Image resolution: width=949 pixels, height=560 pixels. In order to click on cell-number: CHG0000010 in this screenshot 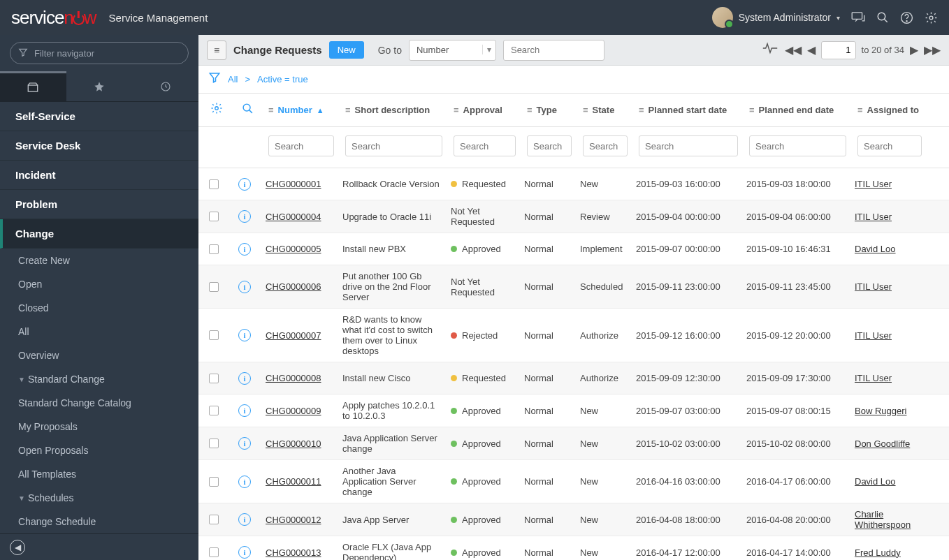, I will do `click(294, 444)`.